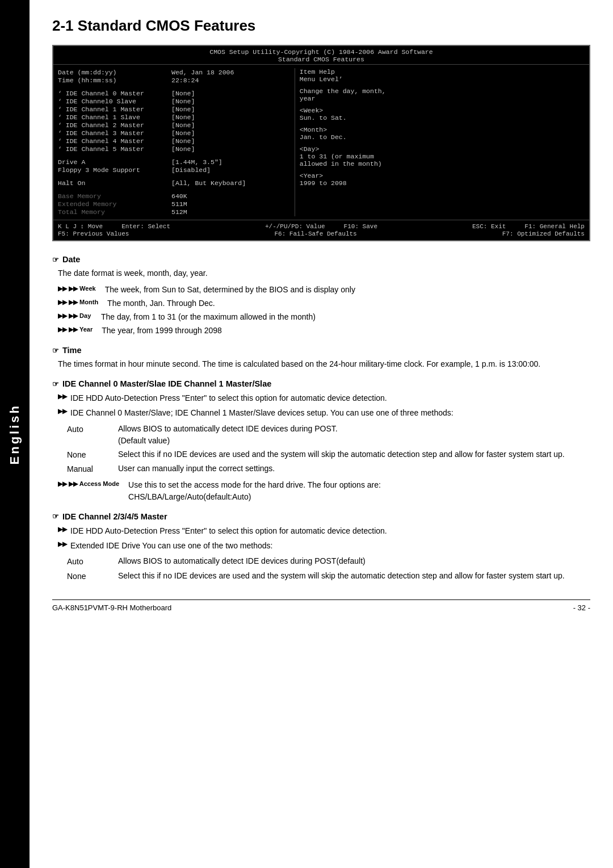 The image size is (613, 868). I want to click on section-ide01-heading: IDE Channel 0 Master/Slae IDE Channel 1 …, so click(321, 384).